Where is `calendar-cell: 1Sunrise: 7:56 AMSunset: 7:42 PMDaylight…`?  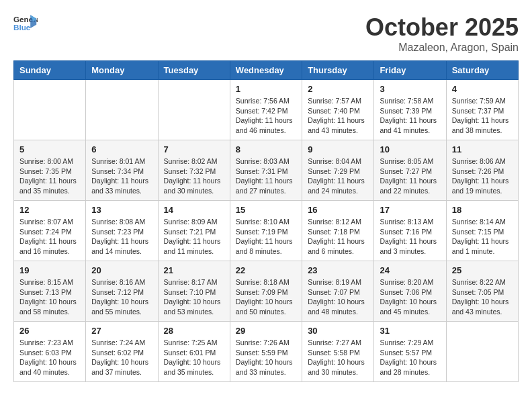
calendar-cell: 1Sunrise: 7:56 AMSunset: 7:42 PMDaylight… is located at coordinates (266, 110).